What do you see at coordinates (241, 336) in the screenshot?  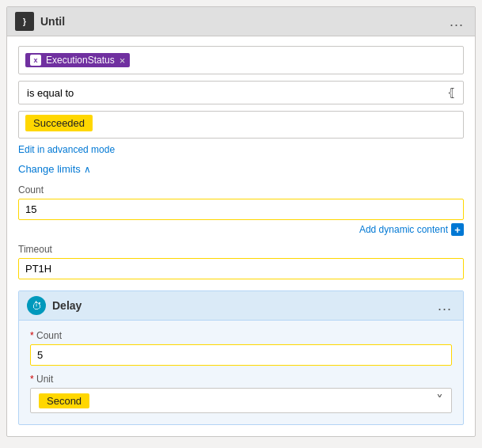 I see `delay-count-label: Count` at bounding box center [241, 336].